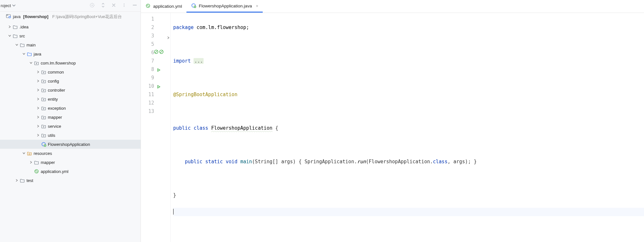  I want to click on project-root-row: java [flowershop] F:\java源码\SpringBoot+V…, so click(70, 17).